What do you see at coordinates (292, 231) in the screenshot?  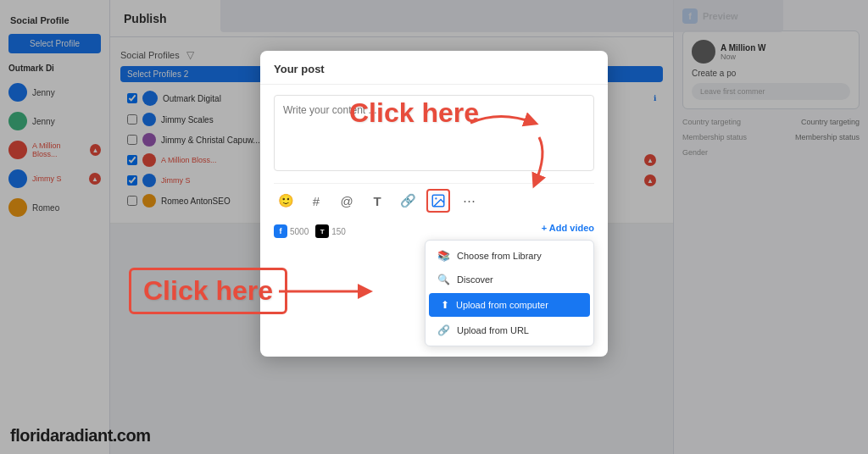 I see `fb-count: f 5000` at bounding box center [292, 231].